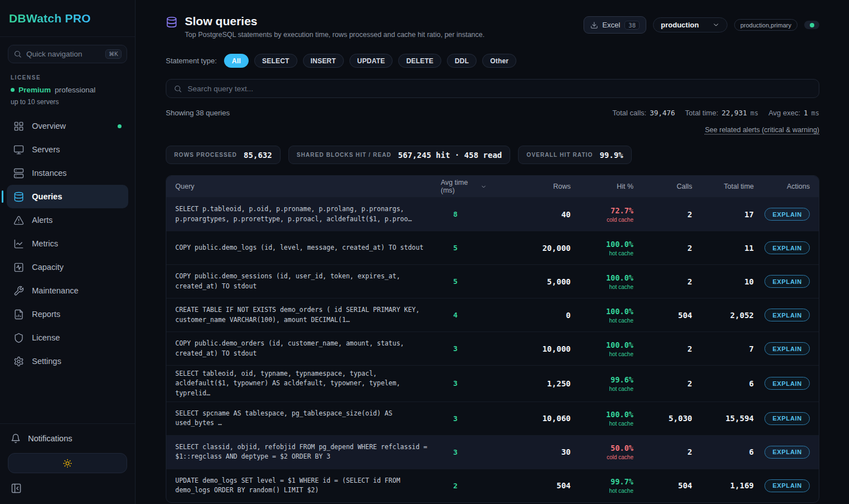  I want to click on license-tier: Premium, so click(35, 90).